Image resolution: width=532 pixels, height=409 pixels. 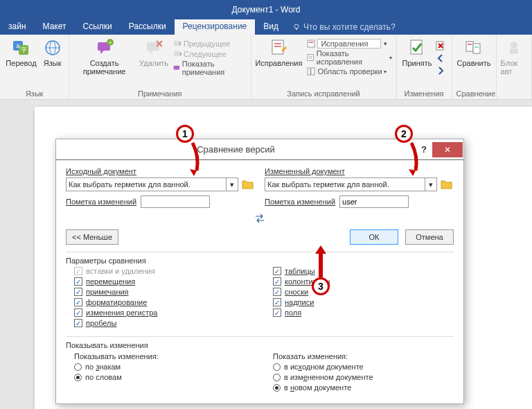 I want to click on cb-formatting: ✓форматирование, so click(x=165, y=302).